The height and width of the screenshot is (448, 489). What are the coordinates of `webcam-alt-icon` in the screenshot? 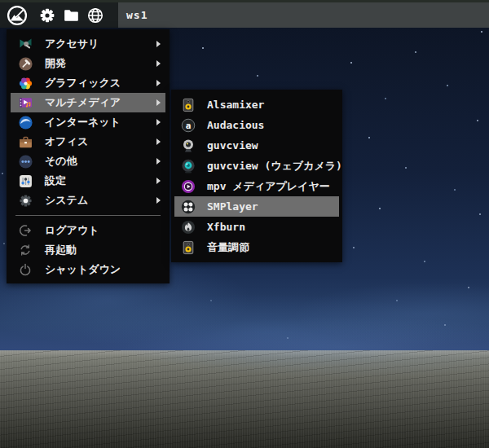 It's located at (188, 166).